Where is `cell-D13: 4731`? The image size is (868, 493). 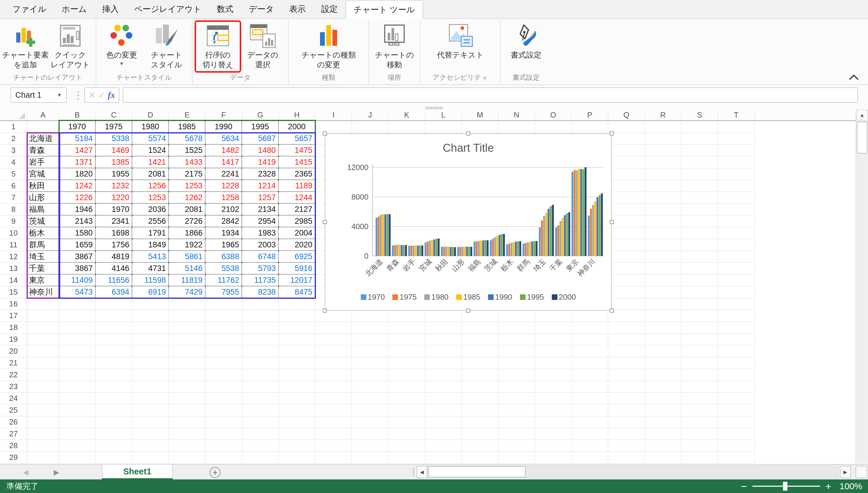 cell-D13: 4731 is located at coordinates (151, 269).